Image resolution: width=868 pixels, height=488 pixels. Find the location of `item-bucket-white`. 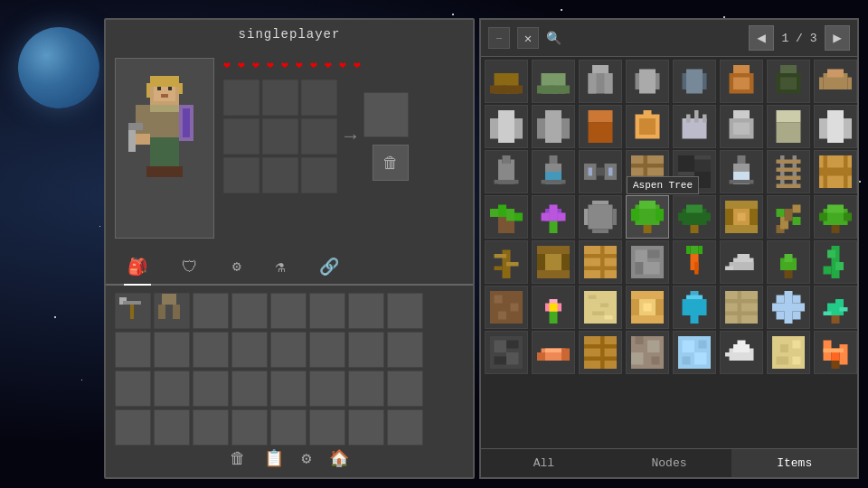

item-bucket-white is located at coordinates (741, 172).